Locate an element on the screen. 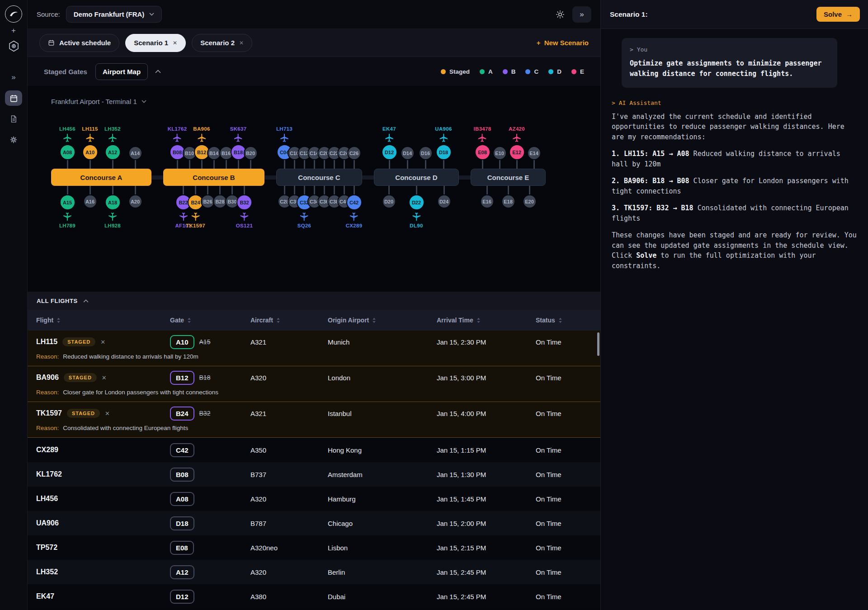  gate-E20: E20 is located at coordinates (530, 197).